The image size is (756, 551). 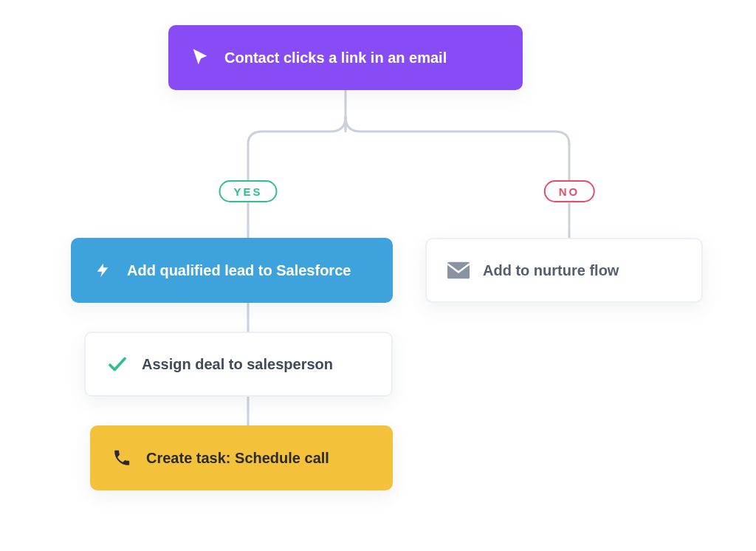 What do you see at coordinates (248, 191) in the screenshot?
I see `yes-branch-pill: YES` at bounding box center [248, 191].